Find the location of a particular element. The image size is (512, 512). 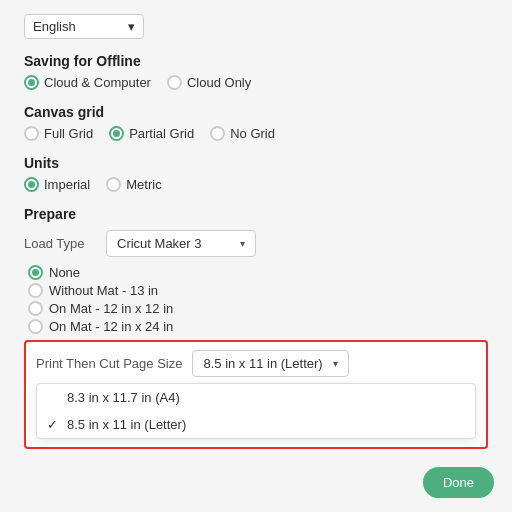

saving-cloud-computer-label: Cloud & Computer is located at coordinates (98, 82).